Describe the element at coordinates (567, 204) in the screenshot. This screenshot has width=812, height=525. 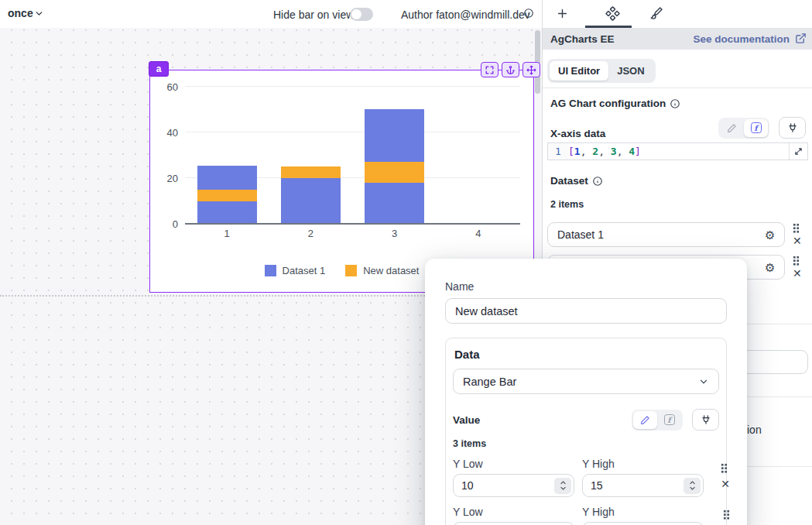
I see `dataset-items-count: 2 items` at that location.